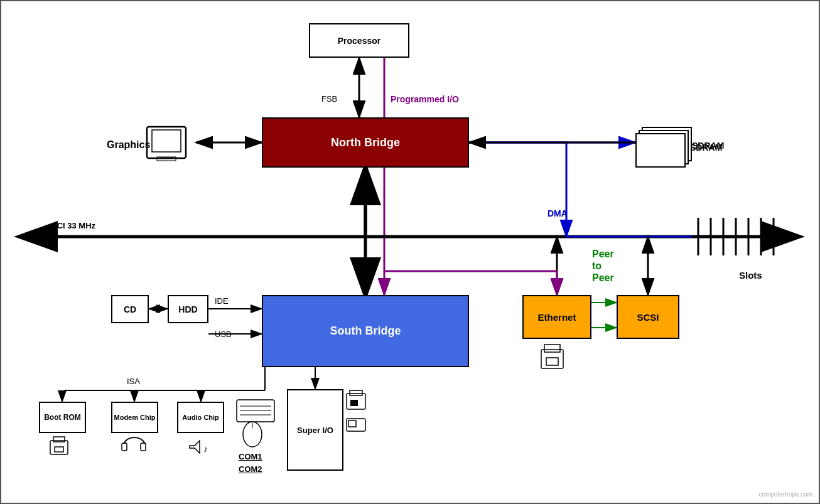  What do you see at coordinates (73, 226) in the screenshot?
I see `pci-label: PCI 33 MHz` at bounding box center [73, 226].